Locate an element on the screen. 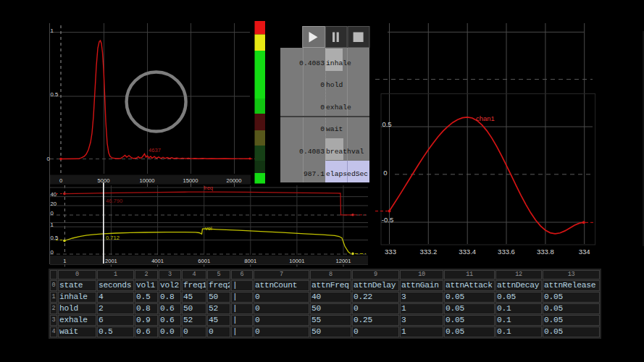 The width and height of the screenshot is (644, 362). svg-text: 10000 is located at coordinates (146, 181).